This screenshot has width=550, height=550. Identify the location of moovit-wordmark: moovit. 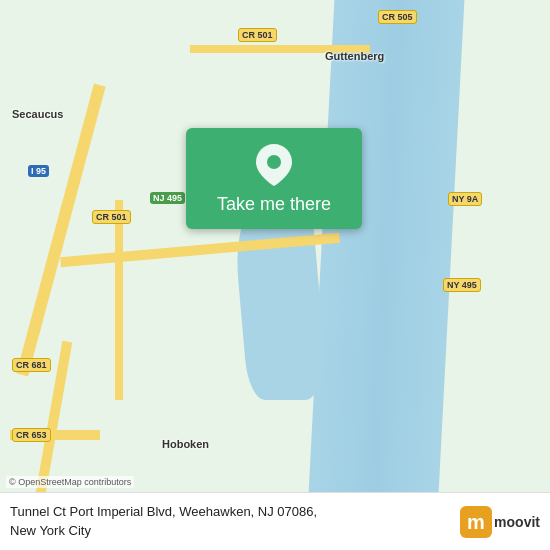
(517, 522).